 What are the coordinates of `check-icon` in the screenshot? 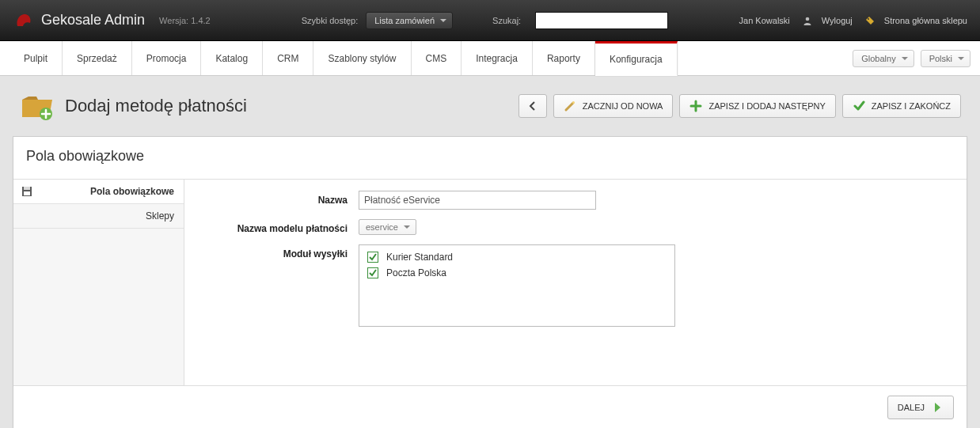 It's located at (859, 106).